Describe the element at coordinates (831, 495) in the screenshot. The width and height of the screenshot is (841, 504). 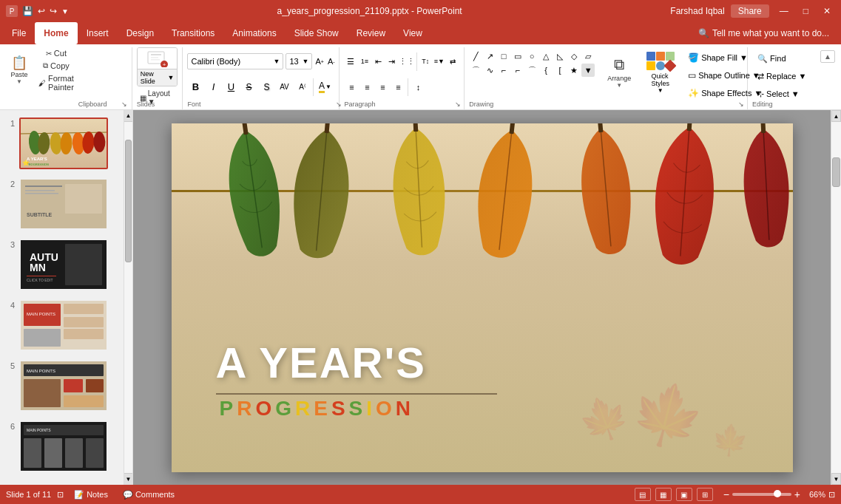
I see `fit-slide-btn: ⊡` at that location.